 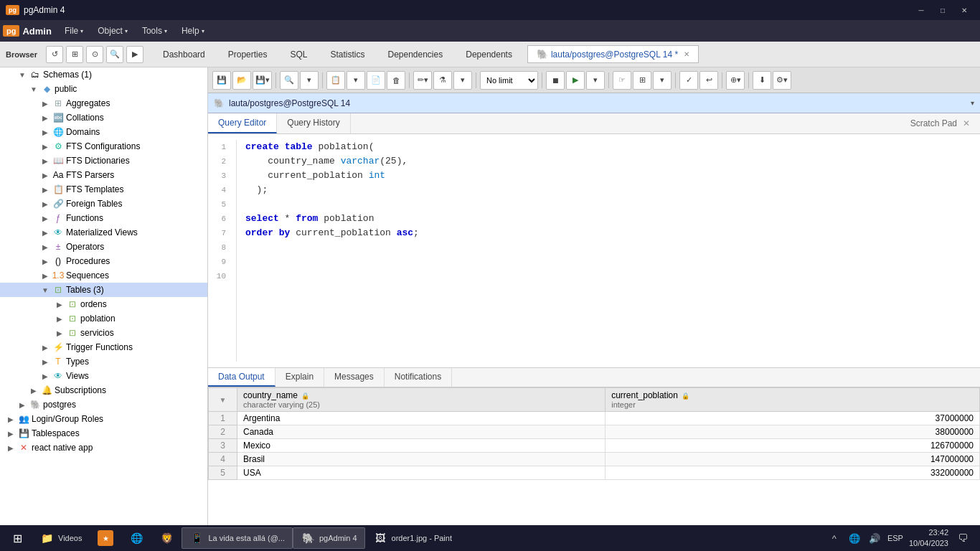 I want to click on menu-file: File ▾, so click(x=74, y=31).